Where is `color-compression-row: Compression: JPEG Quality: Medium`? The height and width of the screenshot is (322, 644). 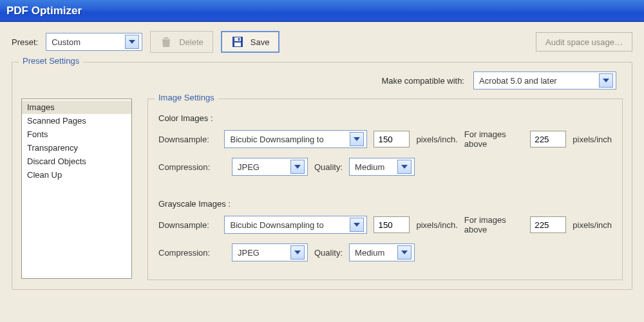 color-compression-row: Compression: JPEG Quality: Medium is located at coordinates (385, 167).